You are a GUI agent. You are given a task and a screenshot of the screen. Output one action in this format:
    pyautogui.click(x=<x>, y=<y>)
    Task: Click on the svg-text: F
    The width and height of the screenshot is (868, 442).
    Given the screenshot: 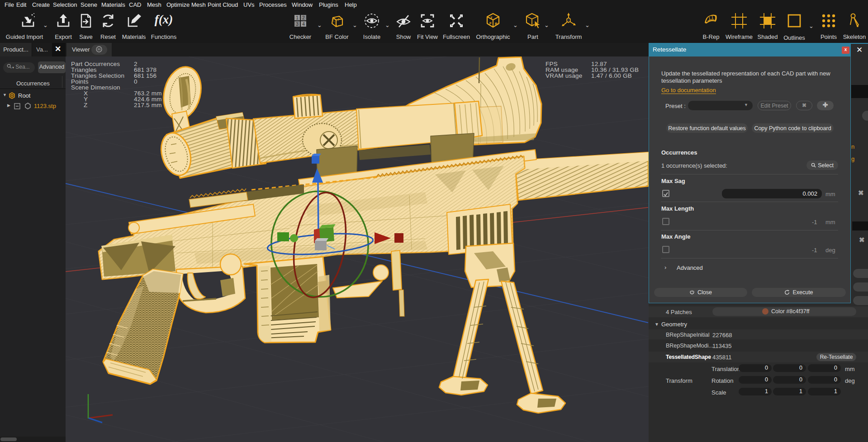 What is the action you would take?
    pyautogui.click(x=490, y=24)
    